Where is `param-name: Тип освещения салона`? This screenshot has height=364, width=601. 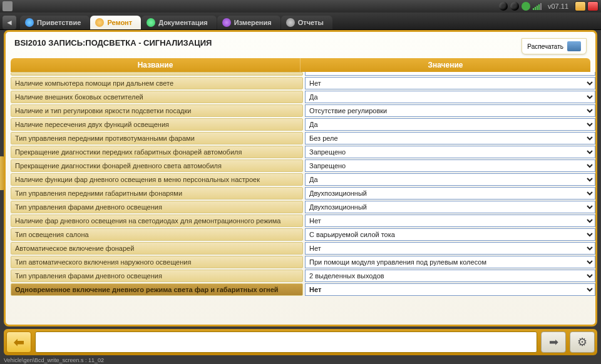
param-name: Тип освещения салона is located at coordinates (157, 235).